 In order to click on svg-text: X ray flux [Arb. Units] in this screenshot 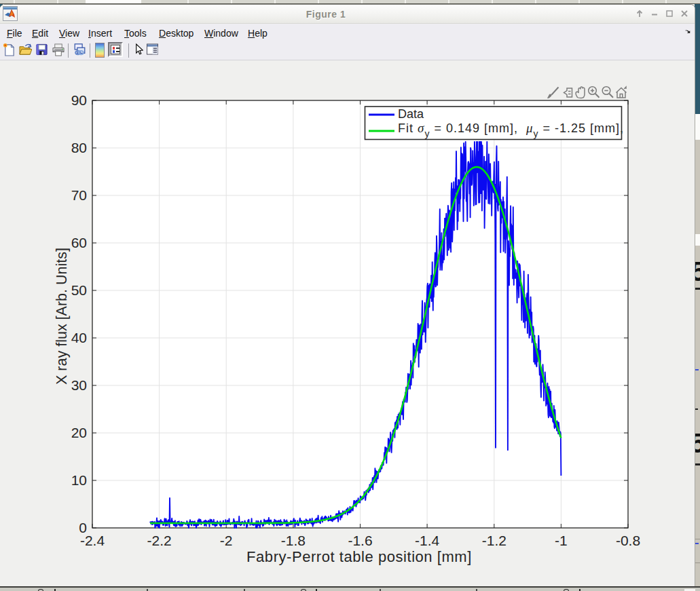, I will do `click(62, 316)`.